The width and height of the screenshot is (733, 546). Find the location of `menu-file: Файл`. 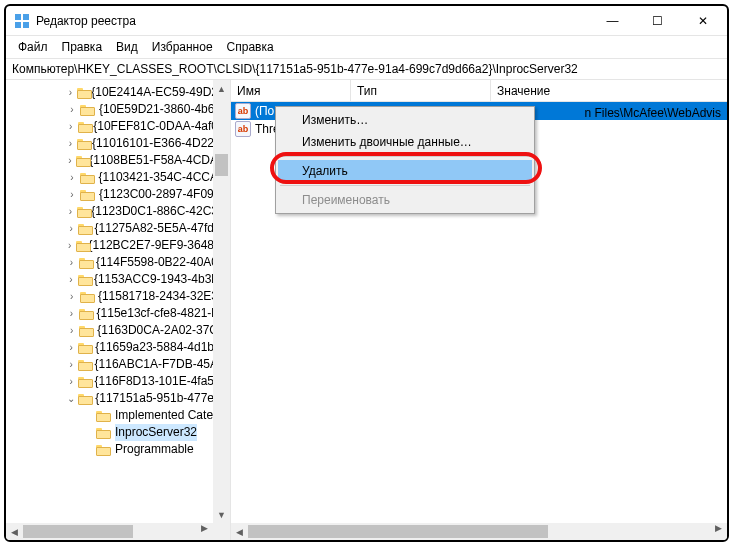

menu-file: Файл is located at coordinates (33, 47).